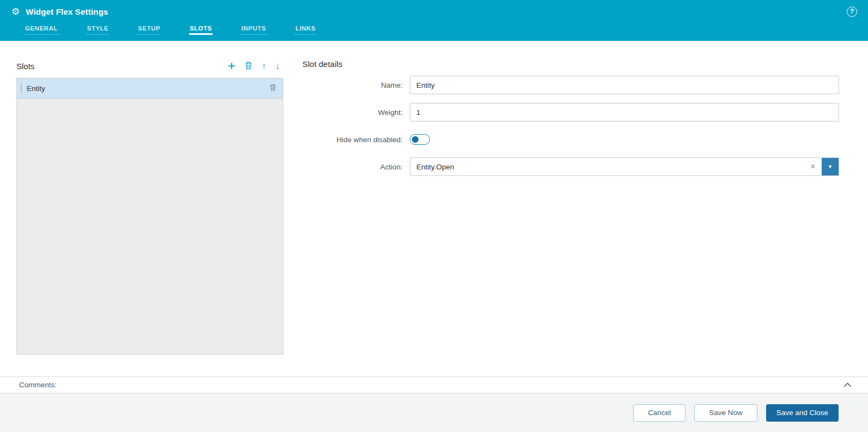  What do you see at coordinates (273, 88) in the screenshot?
I see `delete-slot-row-icon` at bounding box center [273, 88].